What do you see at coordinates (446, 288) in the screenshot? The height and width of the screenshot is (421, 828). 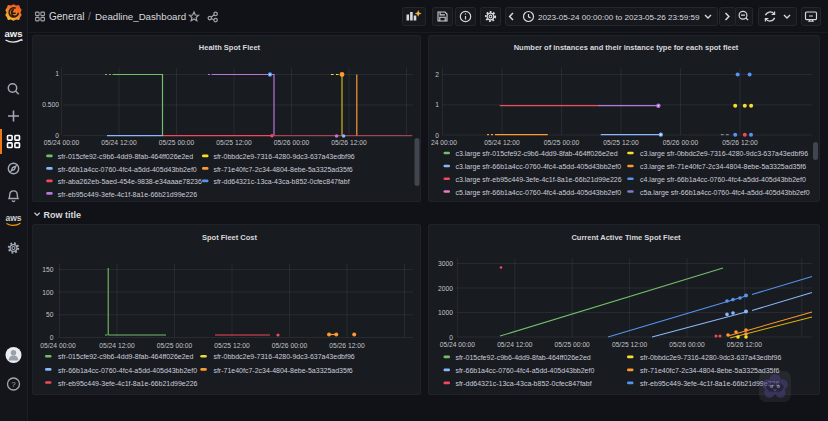 I see `svg-text: 2000` at bounding box center [446, 288].